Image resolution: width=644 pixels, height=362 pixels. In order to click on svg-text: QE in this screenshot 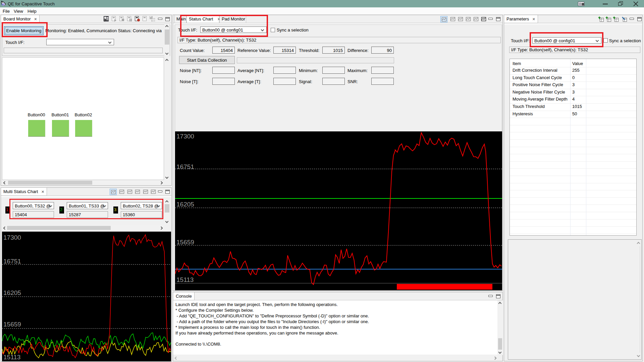, I will do `click(4, 5)`.